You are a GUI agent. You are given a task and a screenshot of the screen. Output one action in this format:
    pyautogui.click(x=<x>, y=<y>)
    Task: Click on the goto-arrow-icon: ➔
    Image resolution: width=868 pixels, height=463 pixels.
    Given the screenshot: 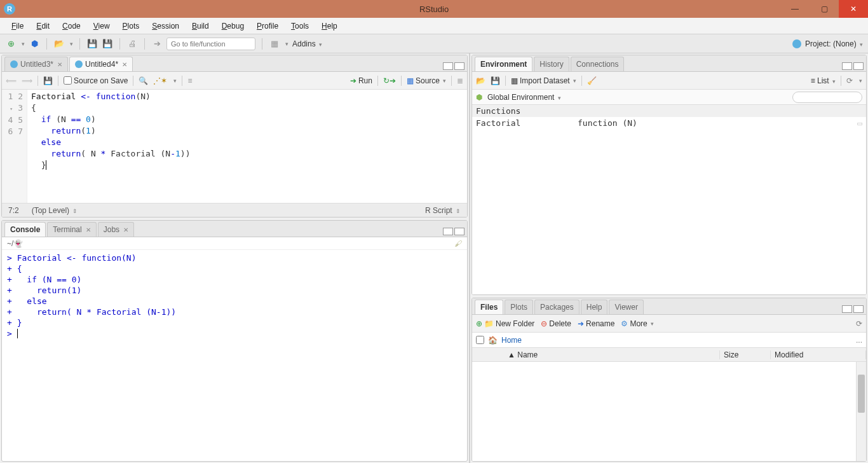 What is the action you would take?
    pyautogui.click(x=157, y=44)
    